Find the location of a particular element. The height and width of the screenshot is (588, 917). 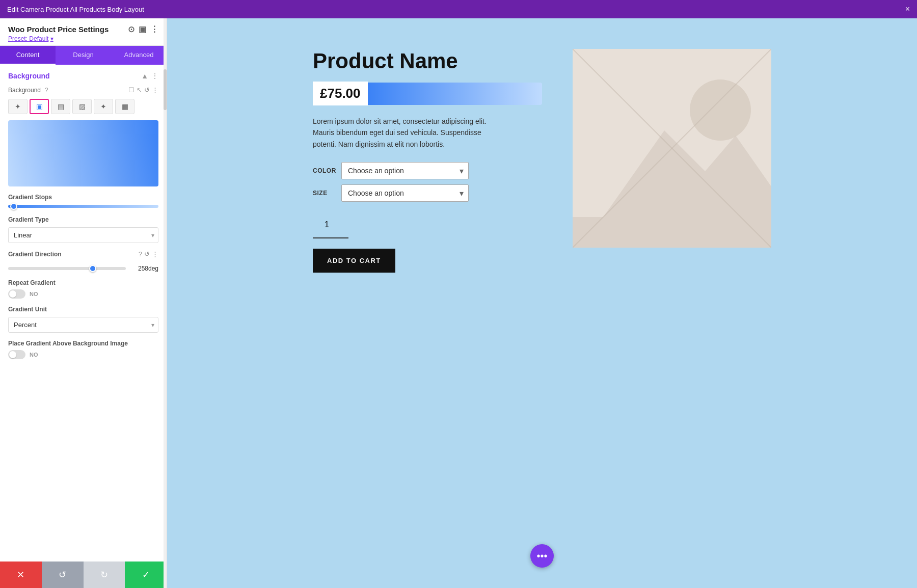

tab-content: Content is located at coordinates (28, 55).